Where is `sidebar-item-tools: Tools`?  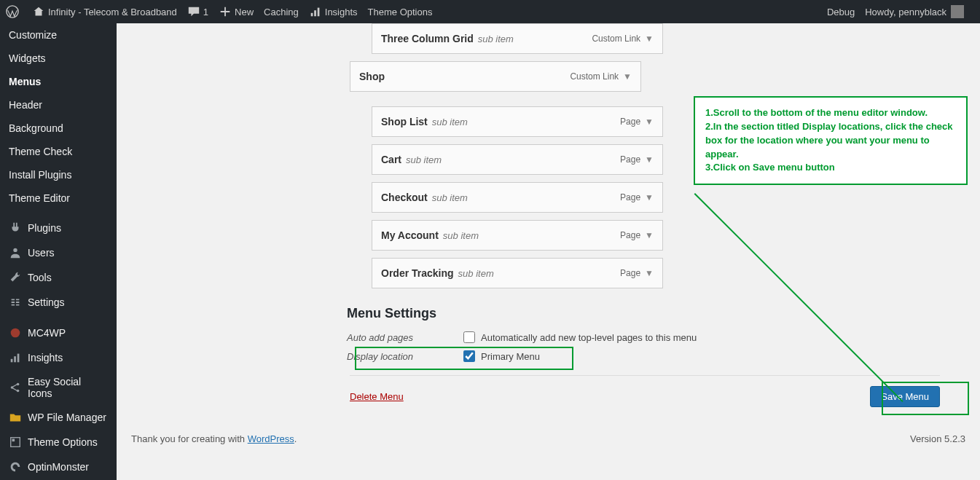 sidebar-item-tools: Tools is located at coordinates (58, 278).